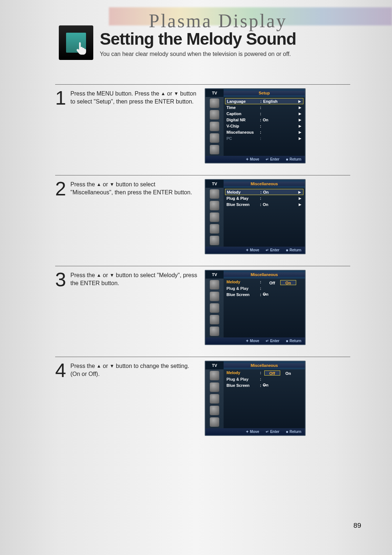  What do you see at coordinates (264, 217) in the screenshot?
I see `osd-menu-rows: Melody:On▶Plug & Play:▶Blue Screen:On▶` at bounding box center [264, 217].